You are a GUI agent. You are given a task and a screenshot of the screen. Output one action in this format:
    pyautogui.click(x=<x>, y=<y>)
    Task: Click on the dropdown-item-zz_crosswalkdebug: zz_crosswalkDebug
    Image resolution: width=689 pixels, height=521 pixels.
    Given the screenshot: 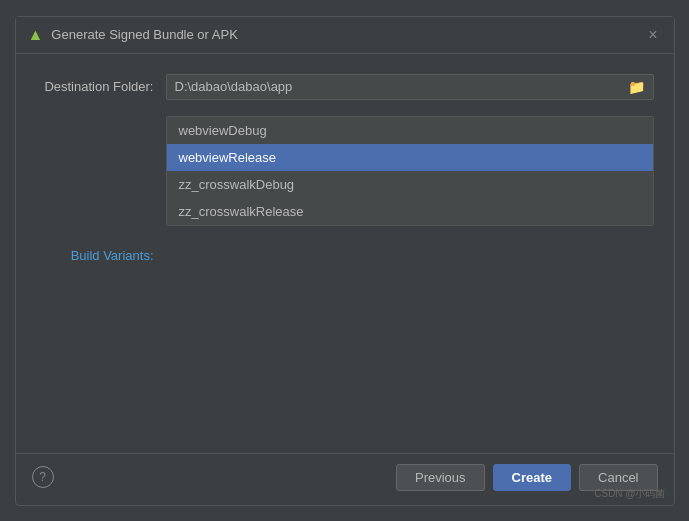 What is the action you would take?
    pyautogui.click(x=410, y=184)
    